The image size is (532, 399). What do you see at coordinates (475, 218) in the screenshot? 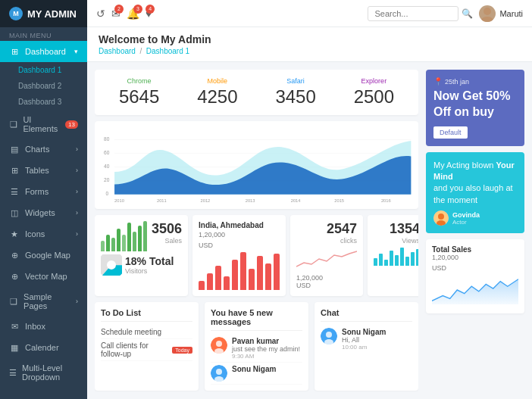
I see `quote-author: Govinda Actor` at bounding box center [475, 218].